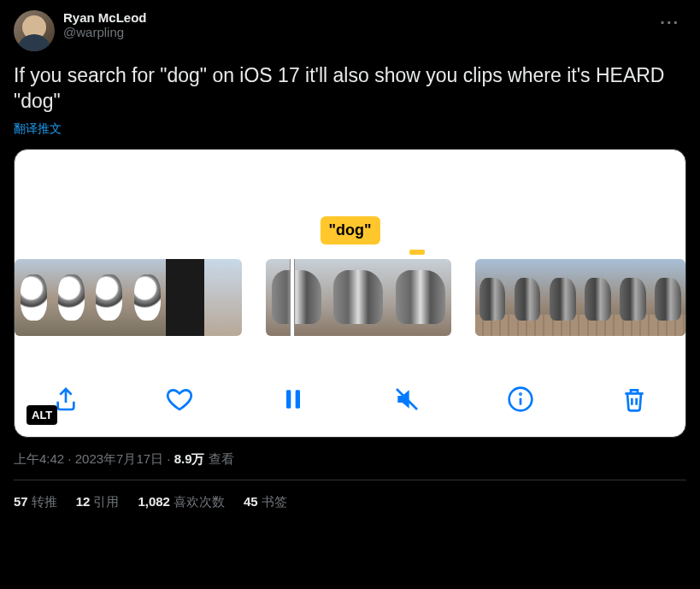 The height and width of the screenshot is (589, 700). I want to click on views-label: 查看, so click(220, 458).